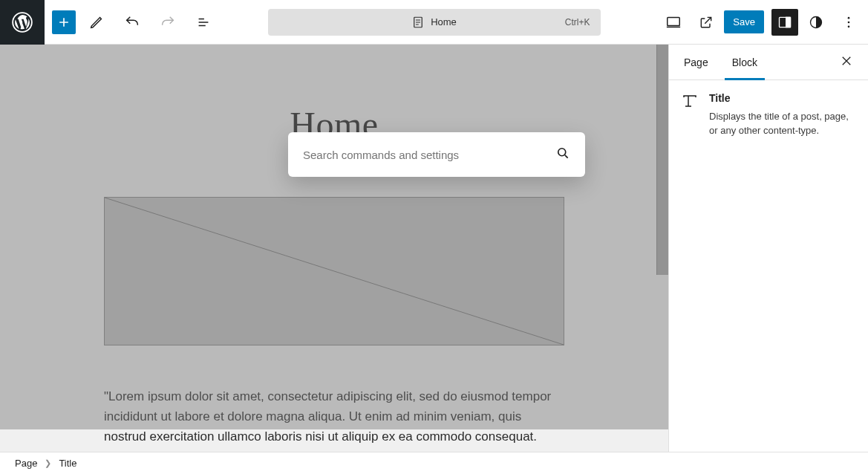 This screenshot has height=474, width=868. What do you see at coordinates (22, 22) in the screenshot?
I see `wordpress-icon` at bounding box center [22, 22].